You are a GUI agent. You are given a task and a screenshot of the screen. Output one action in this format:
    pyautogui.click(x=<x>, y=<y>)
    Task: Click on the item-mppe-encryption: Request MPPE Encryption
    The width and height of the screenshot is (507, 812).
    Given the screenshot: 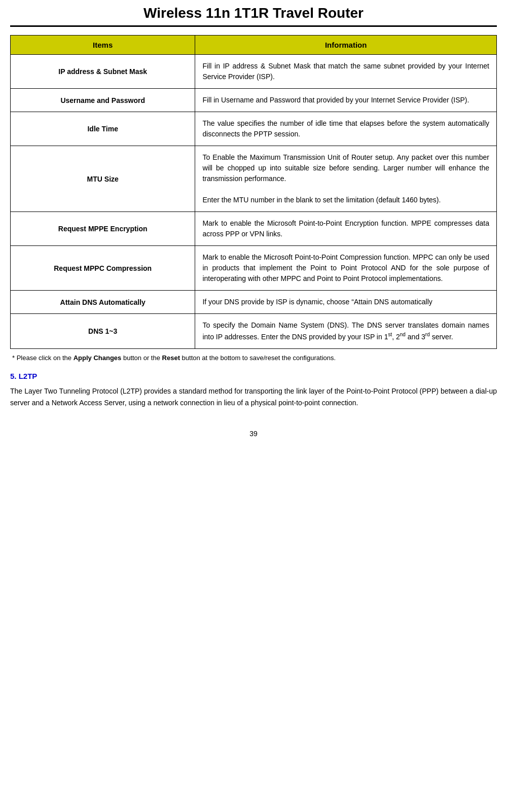 What is the action you would take?
    pyautogui.click(x=103, y=229)
    